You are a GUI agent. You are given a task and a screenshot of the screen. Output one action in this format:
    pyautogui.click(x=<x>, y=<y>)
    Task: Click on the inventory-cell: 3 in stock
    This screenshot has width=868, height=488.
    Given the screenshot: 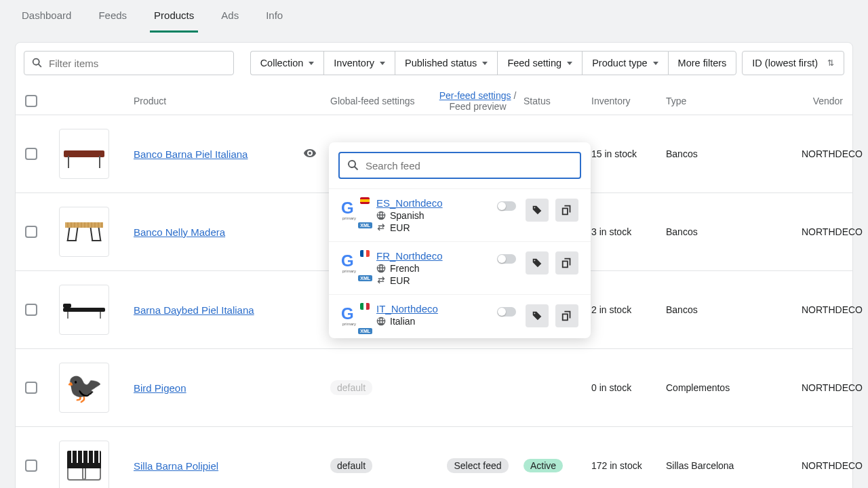 What is the action you would take?
    pyautogui.click(x=629, y=232)
    